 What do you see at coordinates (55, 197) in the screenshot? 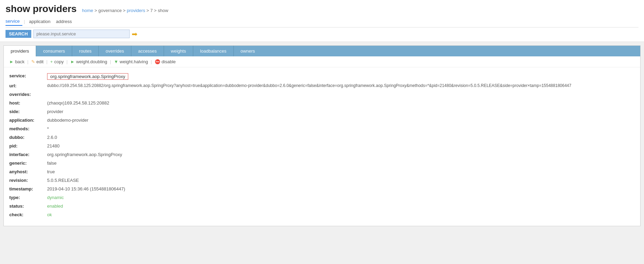
I see `val-type: dynamic` at bounding box center [55, 197].